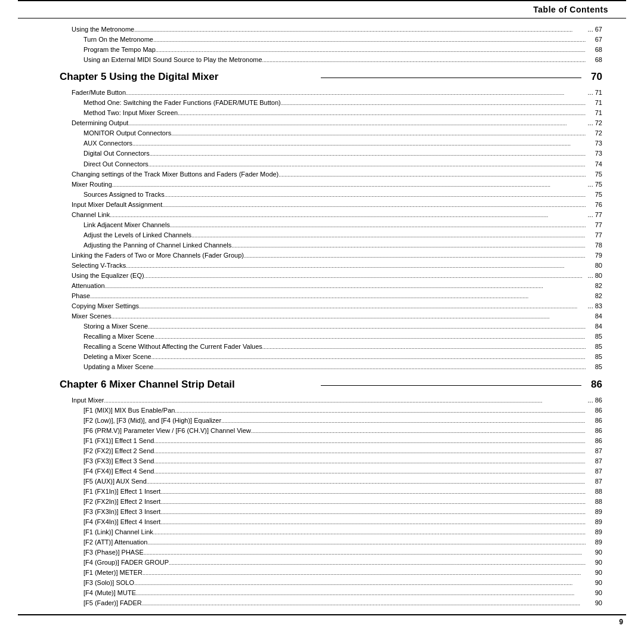 The height and width of the screenshot is (644, 644). Describe the element at coordinates (331, 385) in the screenshot. I see `chapter-heading: Chapter 6 Mixer Channel Strip Detail86` at that location.